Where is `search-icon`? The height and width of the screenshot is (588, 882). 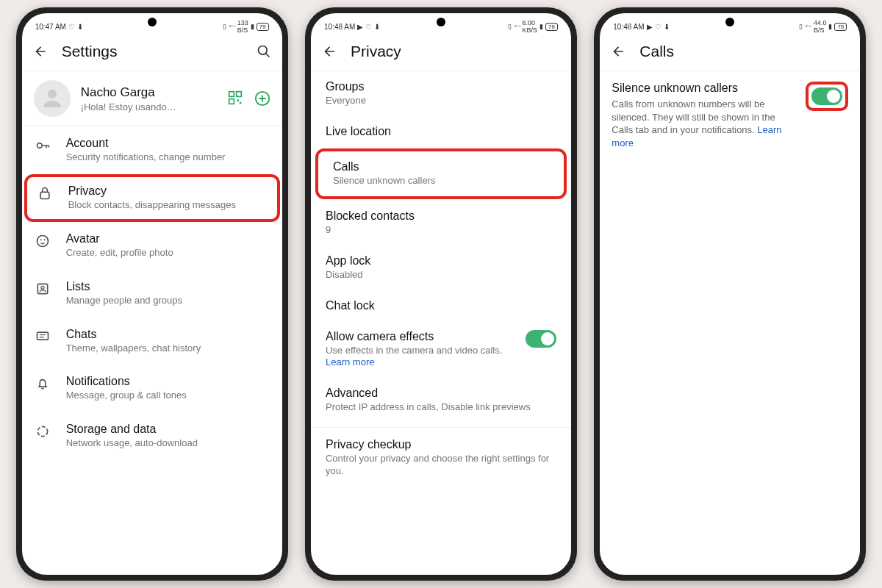 search-icon is located at coordinates (264, 51).